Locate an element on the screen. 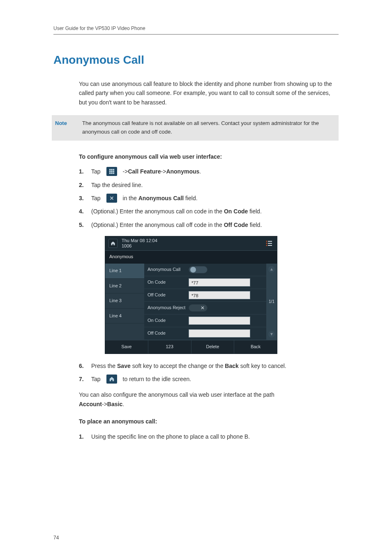 This screenshot has height=555, width=392. row-off-code: Off Code *78 is located at coordinates (205, 295).